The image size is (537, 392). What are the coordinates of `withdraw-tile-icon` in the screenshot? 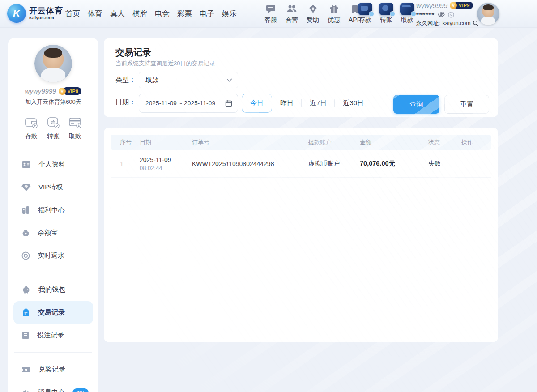 It's located at (407, 9).